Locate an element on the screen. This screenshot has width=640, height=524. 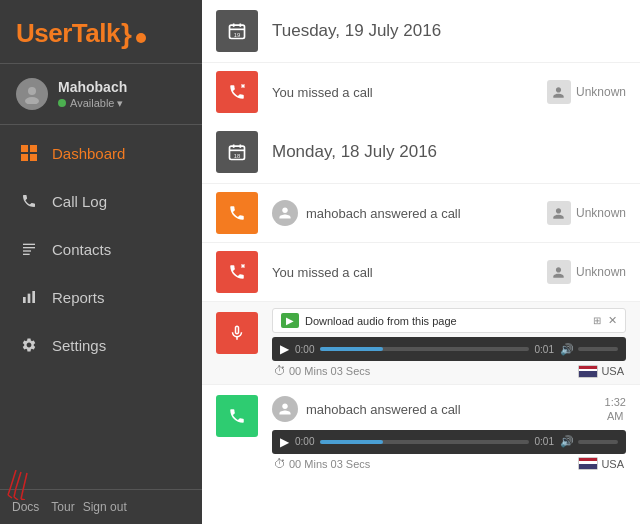
duration-info-1: ⏱ 00 Mins 03 Secs is located at coordinates (322, 371).